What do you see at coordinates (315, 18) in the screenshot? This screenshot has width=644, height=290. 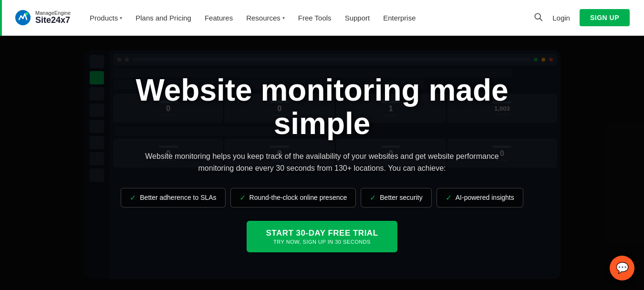 I see `nav-free-tools: Free Tools` at bounding box center [315, 18].